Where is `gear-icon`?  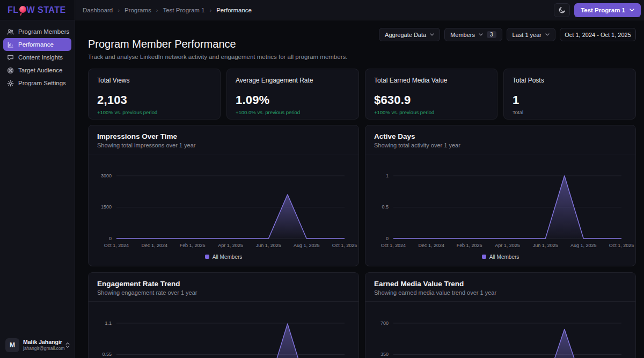
gear-icon is located at coordinates (11, 84).